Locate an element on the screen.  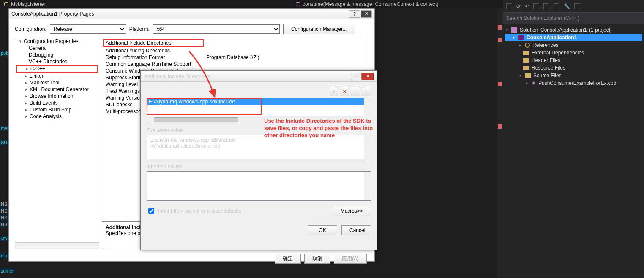
tree-item-browse: Browse Information is located at coordinates (52, 96).